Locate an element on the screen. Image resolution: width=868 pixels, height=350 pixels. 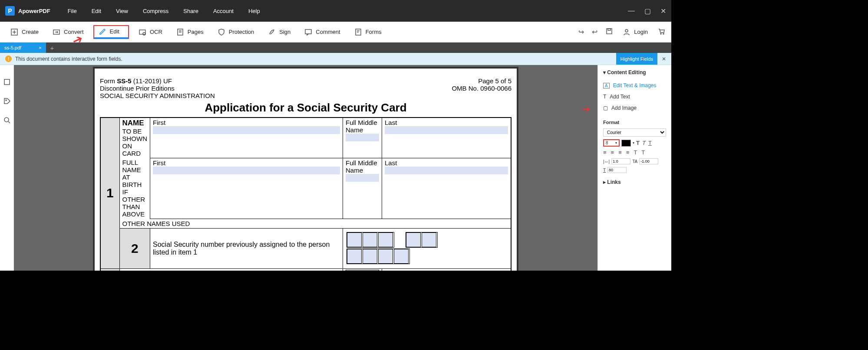
user-icon is located at coordinates (627, 32).